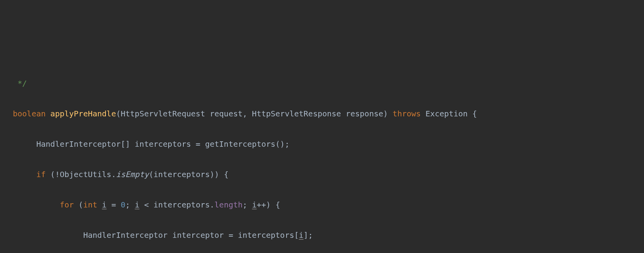  What do you see at coordinates (451, 114) in the screenshot?
I see `exception-type: Exception {` at bounding box center [451, 114].